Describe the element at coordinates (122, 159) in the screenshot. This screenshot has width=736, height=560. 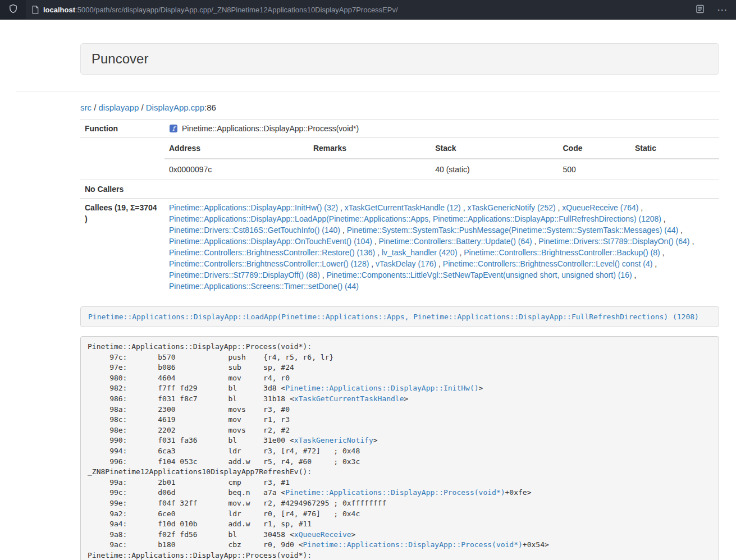
I see `function-detail-label-spacer` at that location.